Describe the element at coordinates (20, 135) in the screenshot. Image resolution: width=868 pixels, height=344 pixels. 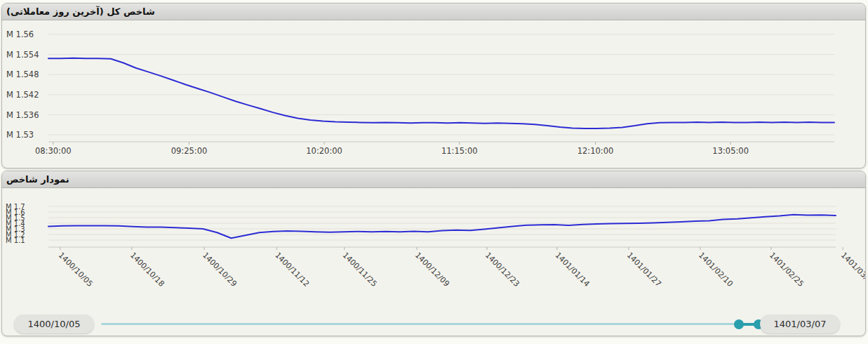
I see `y-axis-label: M 1.53` at that location.